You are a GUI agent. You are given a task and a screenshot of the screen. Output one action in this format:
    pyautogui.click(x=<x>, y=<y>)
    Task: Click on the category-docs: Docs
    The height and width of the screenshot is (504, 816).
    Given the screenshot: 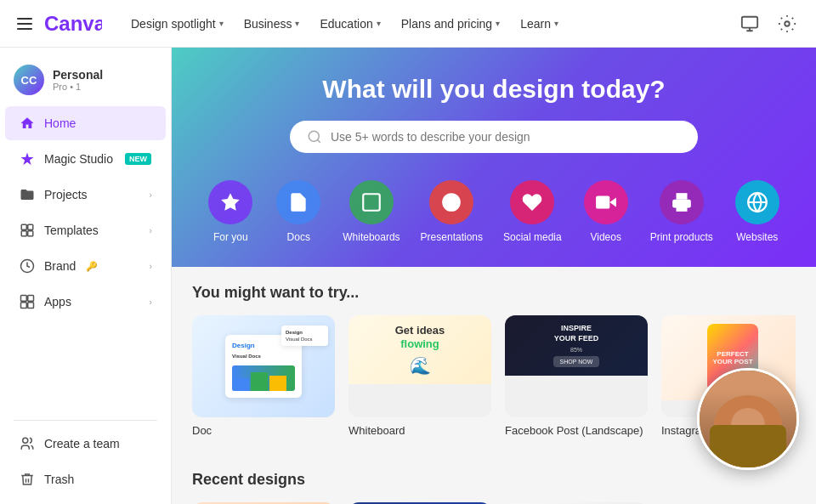 What is the action you would take?
    pyautogui.click(x=298, y=212)
    